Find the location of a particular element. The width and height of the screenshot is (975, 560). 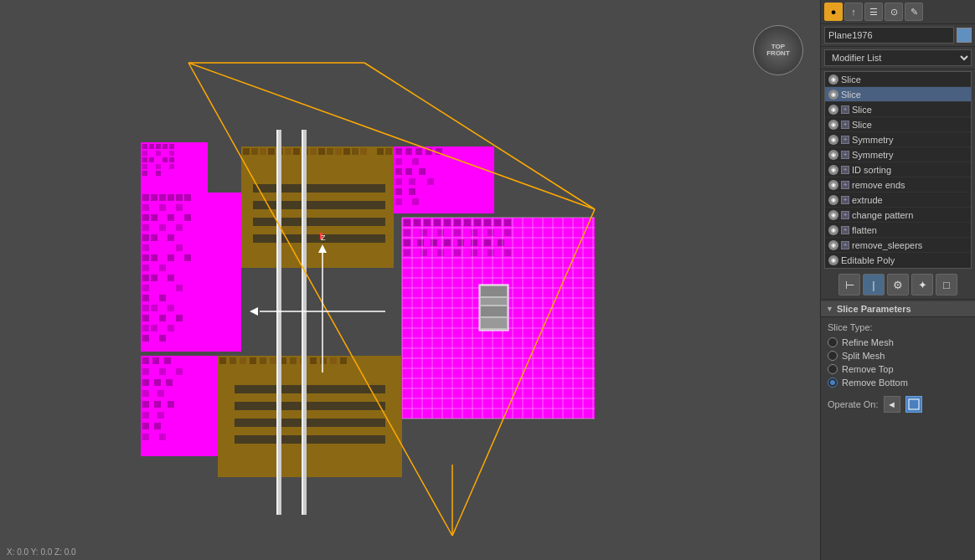

modifier-item-extrude: ◉ + extrude is located at coordinates (898, 200).